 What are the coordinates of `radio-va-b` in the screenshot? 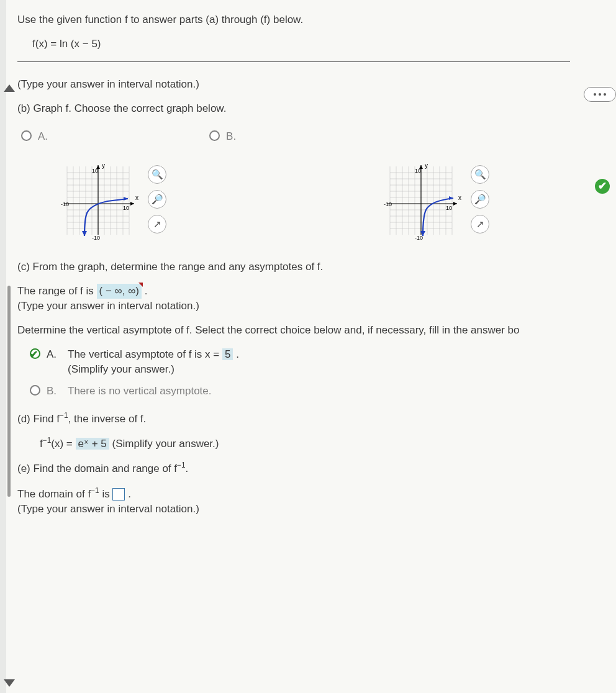 It's located at (35, 390).